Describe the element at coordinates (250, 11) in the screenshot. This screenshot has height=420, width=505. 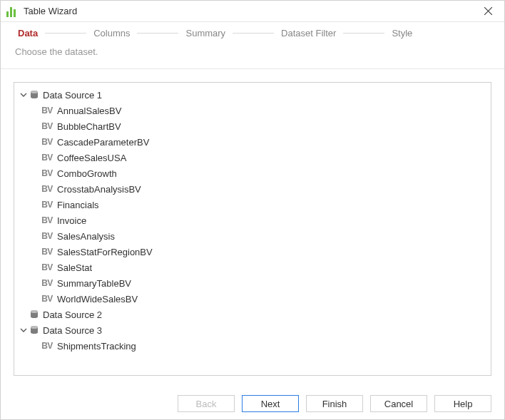
I see `window-title: Table Wizard` at that location.